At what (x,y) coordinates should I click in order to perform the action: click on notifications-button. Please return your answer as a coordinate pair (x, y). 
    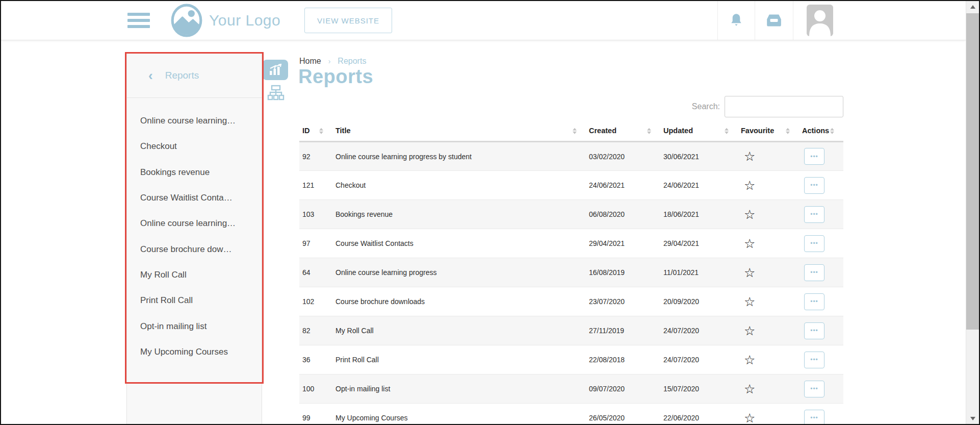
    Looking at the image, I should click on (736, 20).